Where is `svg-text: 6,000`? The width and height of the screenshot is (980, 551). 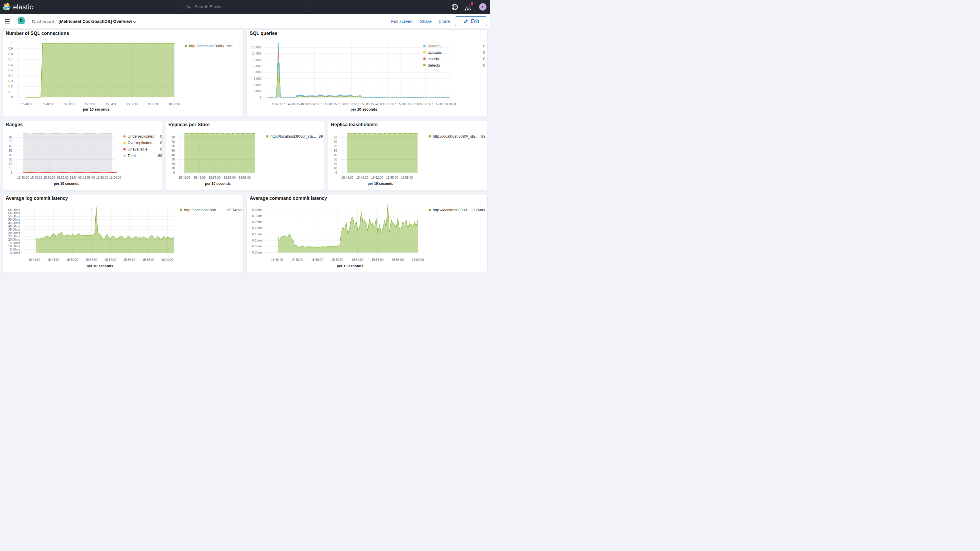
svg-text: 6,000 is located at coordinates (258, 78).